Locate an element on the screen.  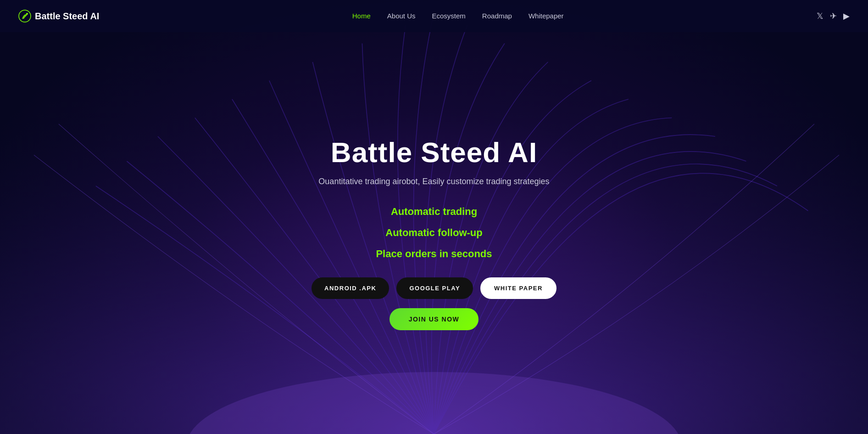
twitter-icon: 𝕏 is located at coordinates (820, 16).